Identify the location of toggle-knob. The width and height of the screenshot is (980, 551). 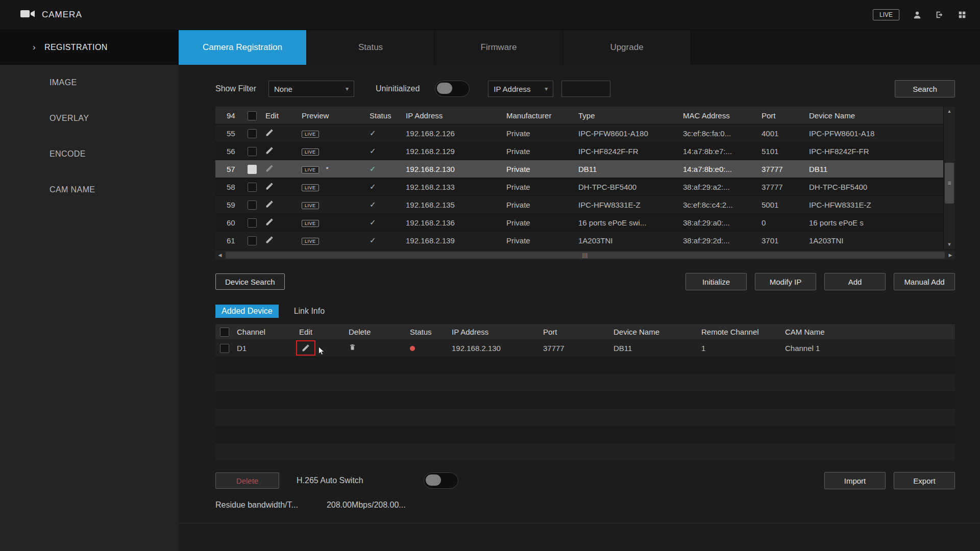
(433, 480).